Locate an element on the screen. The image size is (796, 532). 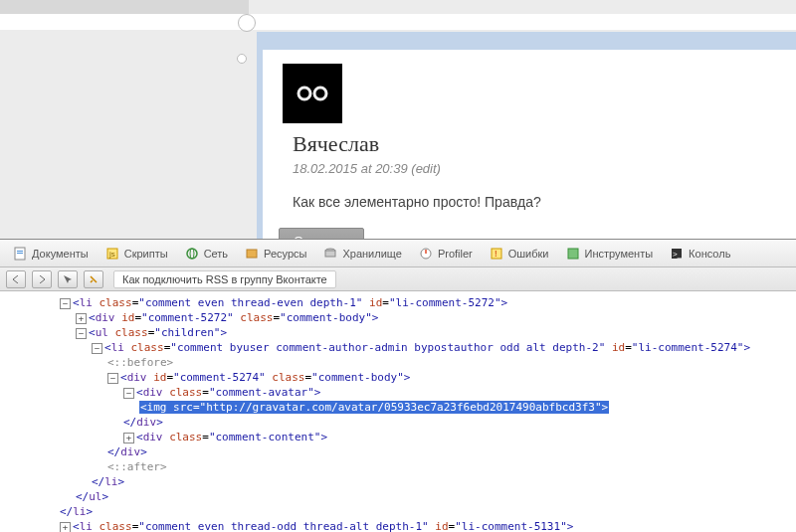
dom-line: </ul> is located at coordinates (428, 497).